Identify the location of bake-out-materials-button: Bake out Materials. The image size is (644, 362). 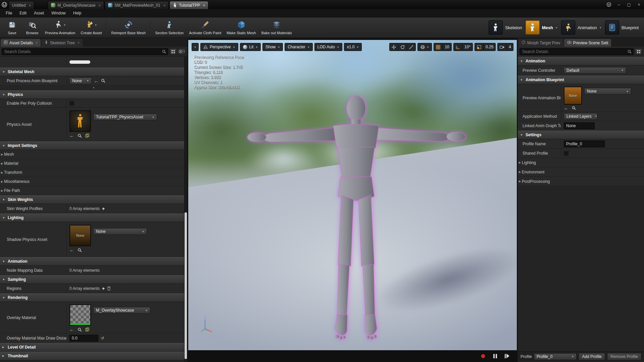
(277, 28).